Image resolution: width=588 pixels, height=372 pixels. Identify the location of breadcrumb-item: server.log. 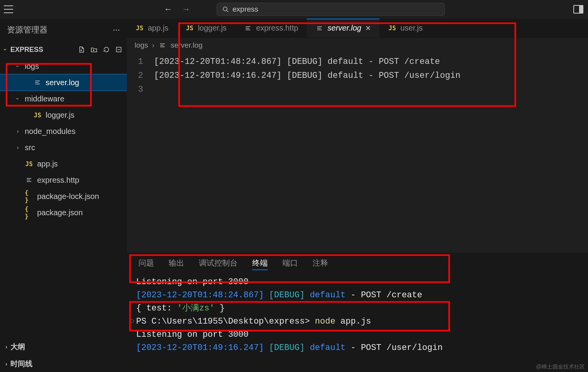
(186, 45).